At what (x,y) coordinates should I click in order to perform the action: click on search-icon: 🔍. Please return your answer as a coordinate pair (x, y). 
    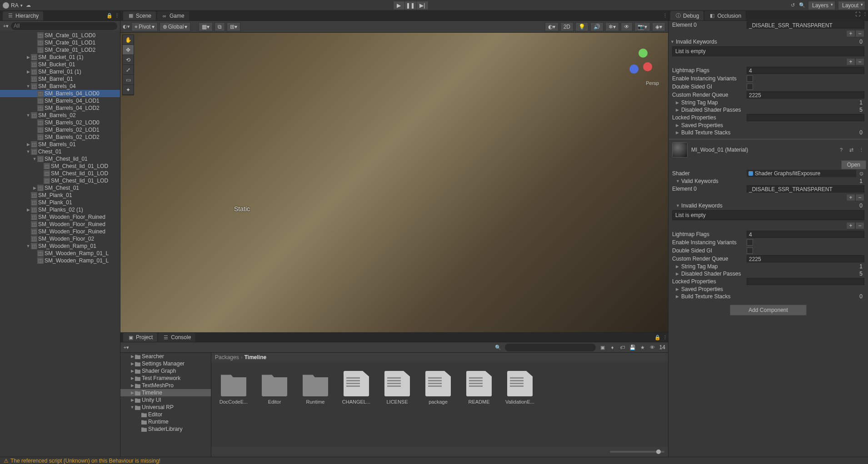
    Looking at the image, I should click on (802, 5).